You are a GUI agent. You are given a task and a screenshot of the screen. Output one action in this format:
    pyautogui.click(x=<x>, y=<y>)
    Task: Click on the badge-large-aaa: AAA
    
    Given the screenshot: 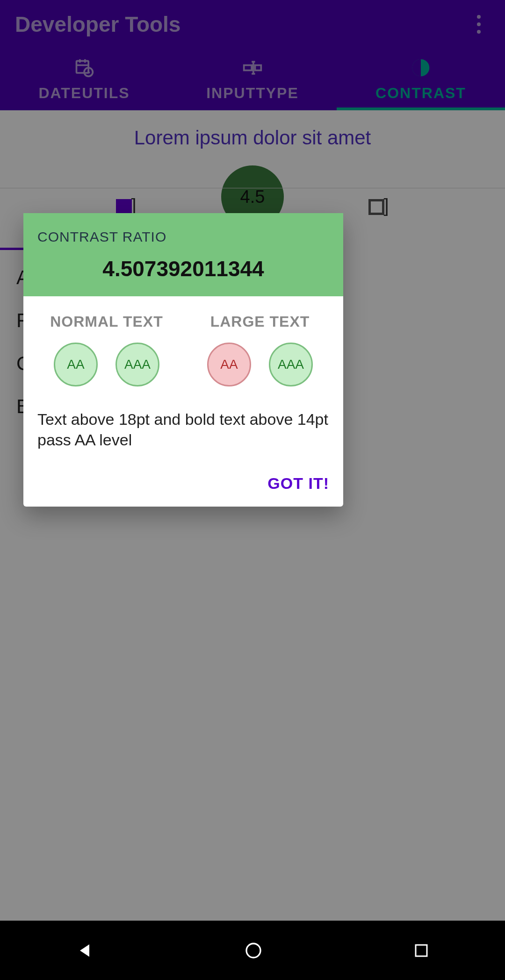 What is the action you would take?
    pyautogui.click(x=291, y=365)
    